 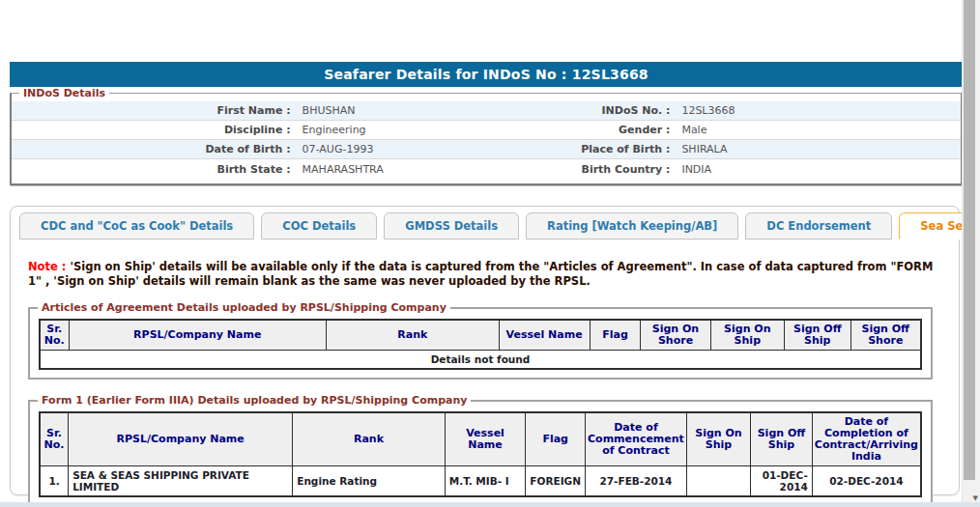 I want to click on tab-dc-endorsement: DC Endorsement, so click(x=819, y=226).